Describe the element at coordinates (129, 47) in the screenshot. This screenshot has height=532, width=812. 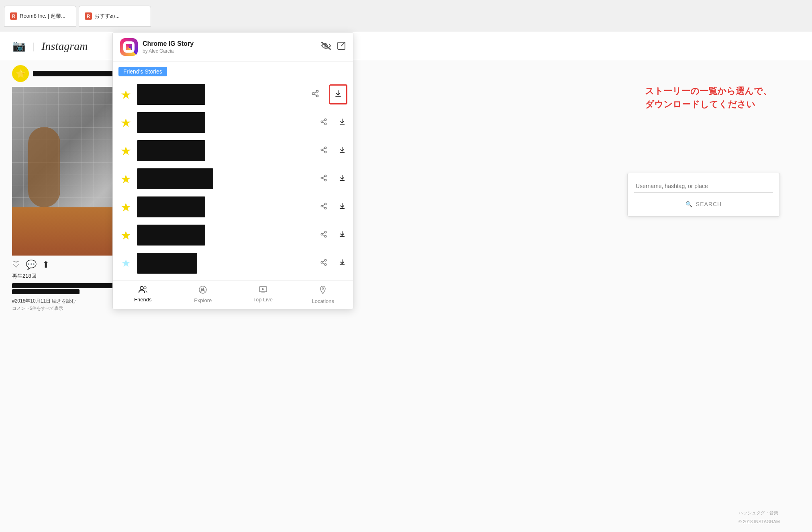
I see `ext-logo-inner` at that location.